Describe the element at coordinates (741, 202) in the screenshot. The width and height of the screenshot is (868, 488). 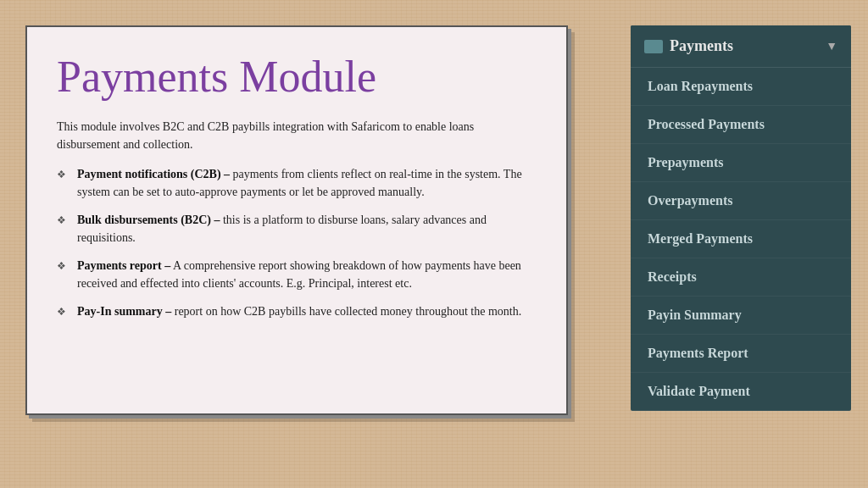
I see `sidebar-item-overpayments: Overpayments` at that location.